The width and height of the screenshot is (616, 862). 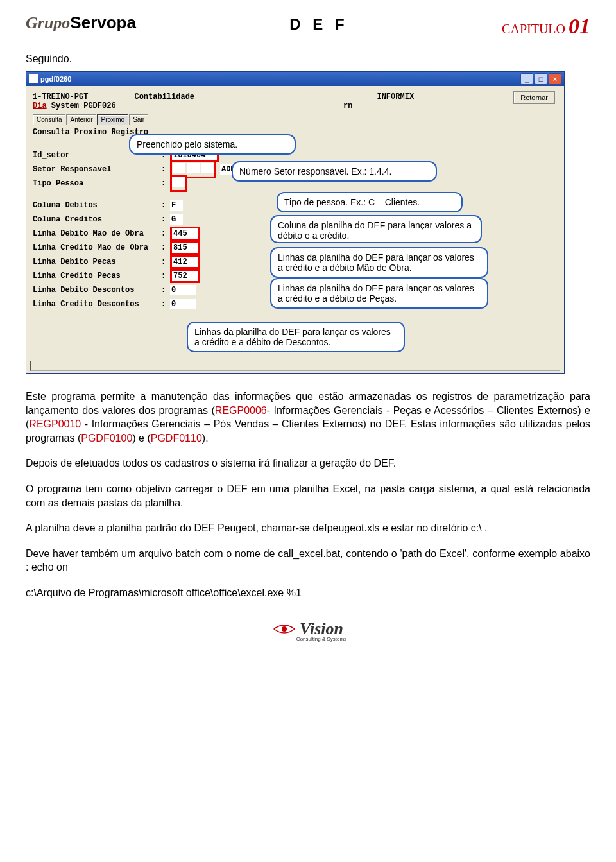 I want to click on rn-label: rn, so click(x=348, y=106).